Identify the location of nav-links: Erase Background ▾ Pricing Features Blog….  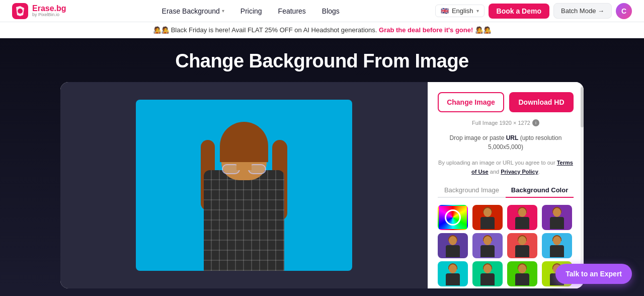
(251, 11).